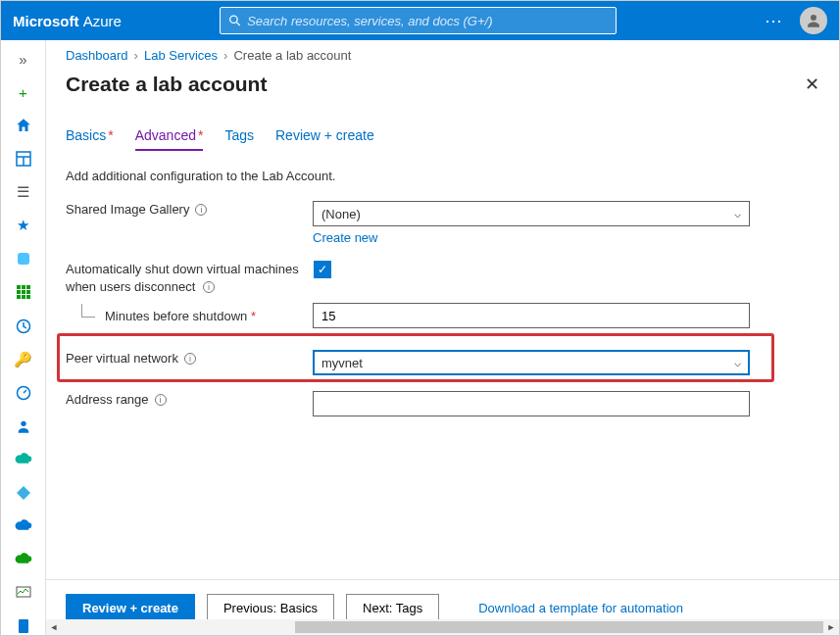 Image resolution: width=840 pixels, height=636 pixels. Describe the element at coordinates (341, 214) in the screenshot. I see `select-value: (None)` at that location.